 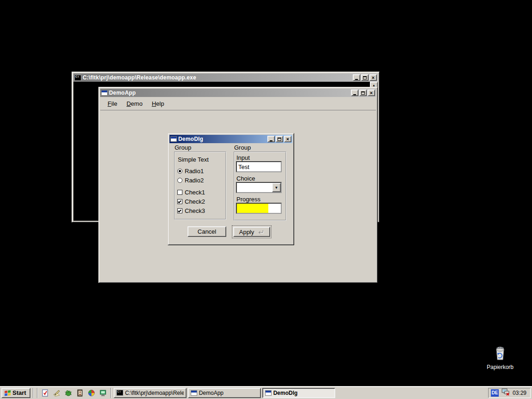 I want to click on right-group-label: Group, so click(x=242, y=148).